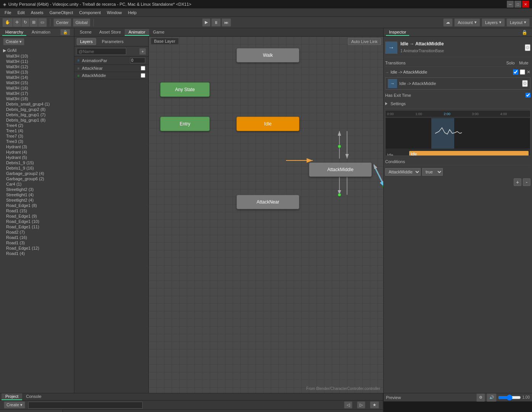  What do you see at coordinates (31, 411) in the screenshot?
I see `tree-item-favorites: ★ Favorites` at bounding box center [31, 411].